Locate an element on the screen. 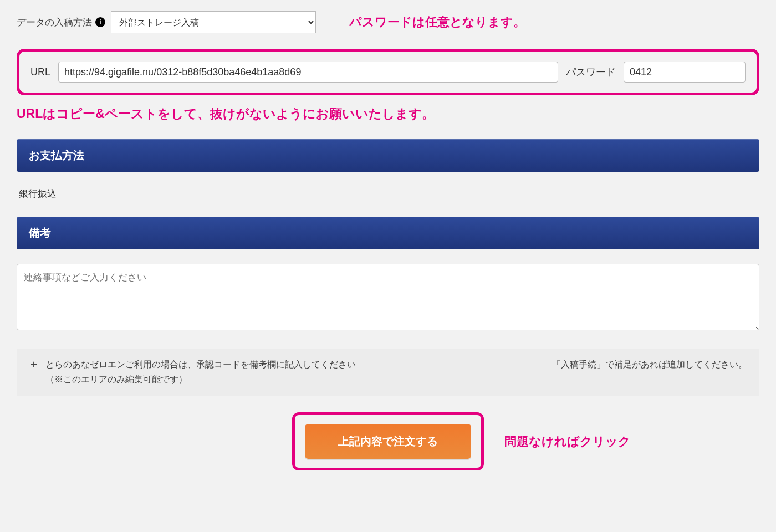 This screenshot has width=776, height=532. hint-box: ＋ とらのあなゼロエンご利用の場合は、承認コードを備考欄に記入してください （※… is located at coordinates (388, 372).